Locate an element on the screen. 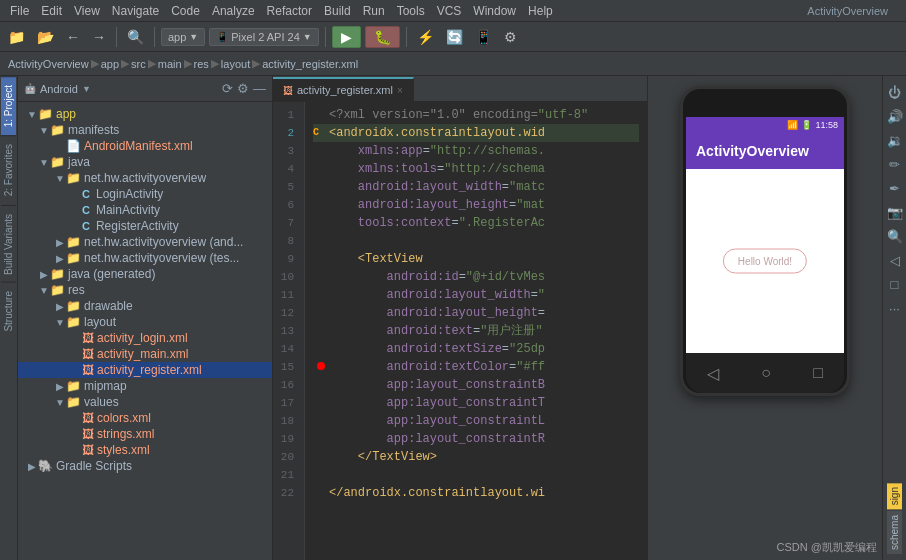 The width and height of the screenshot is (906, 560). menu-analyze: Analyze is located at coordinates (234, 11).